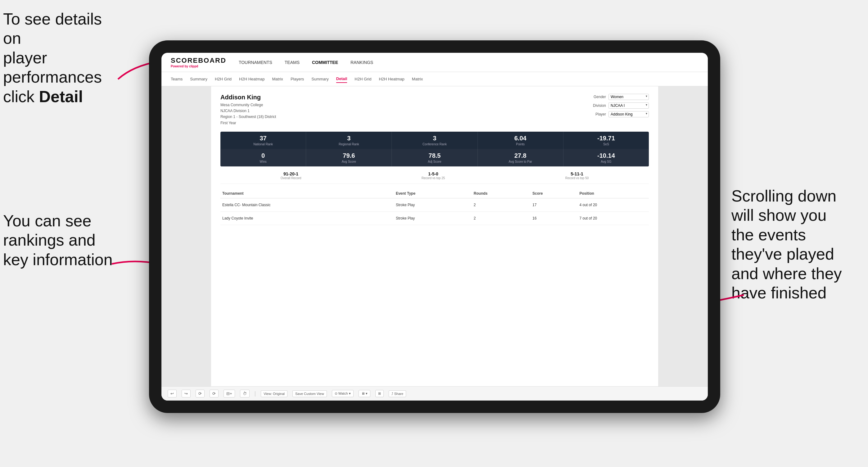 This screenshot has height=467, width=868. Describe the element at coordinates (349, 140) in the screenshot. I see `stat-regional-rank: 3 Regional Rank` at that location.